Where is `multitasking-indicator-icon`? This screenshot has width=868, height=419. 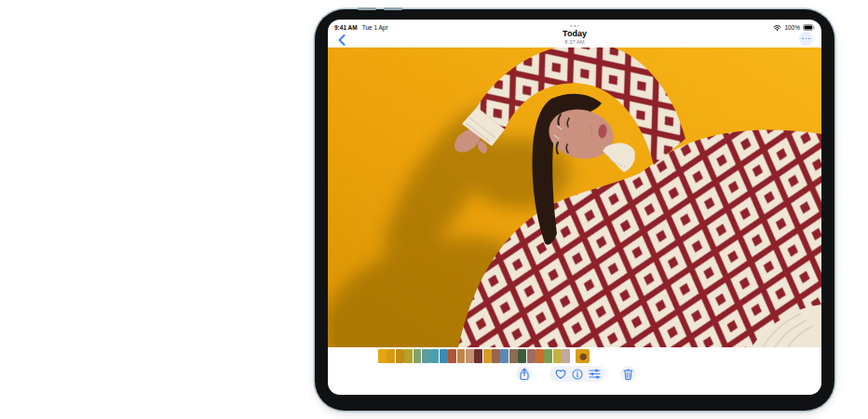 multitasking-indicator-icon is located at coordinates (574, 26).